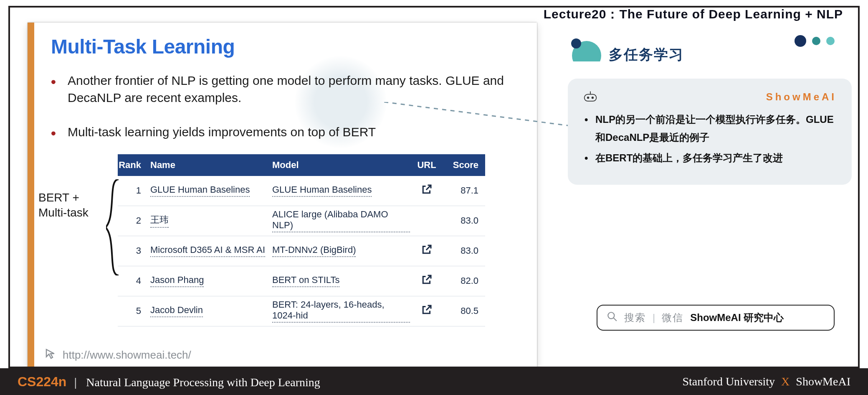 This screenshot has height=395, width=868. What do you see at coordinates (464, 281) in the screenshot?
I see `cell-score: 82.0` at bounding box center [464, 281].